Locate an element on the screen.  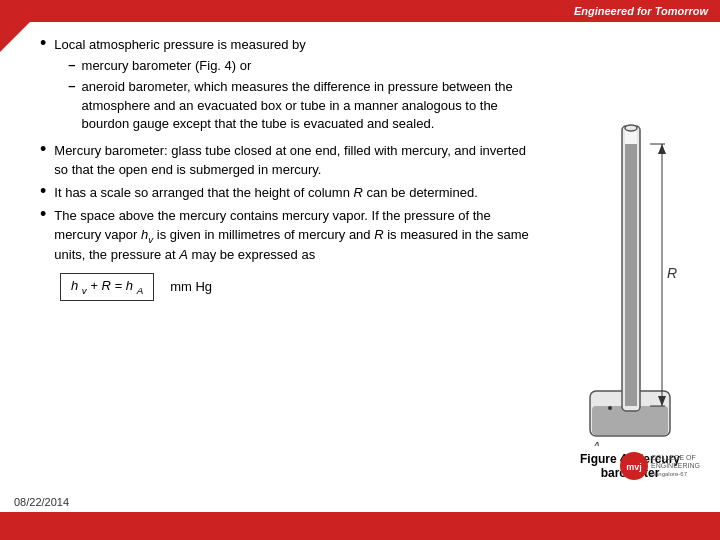
dash-1: – is located at coordinates (72, 64).